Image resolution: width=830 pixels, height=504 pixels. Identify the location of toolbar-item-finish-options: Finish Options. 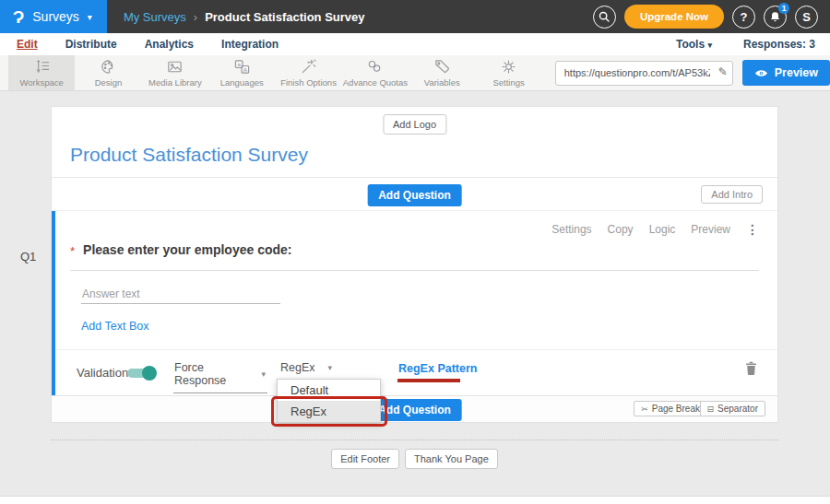
(308, 73).